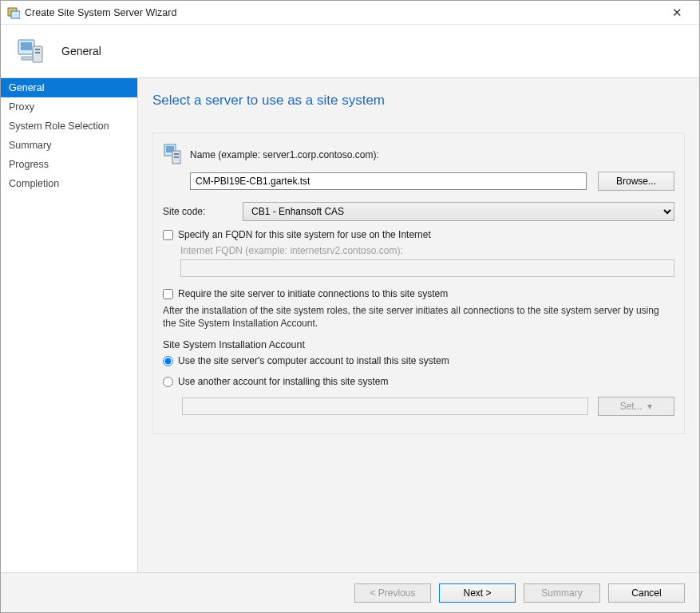  I want to click on account-input, so click(385, 406).